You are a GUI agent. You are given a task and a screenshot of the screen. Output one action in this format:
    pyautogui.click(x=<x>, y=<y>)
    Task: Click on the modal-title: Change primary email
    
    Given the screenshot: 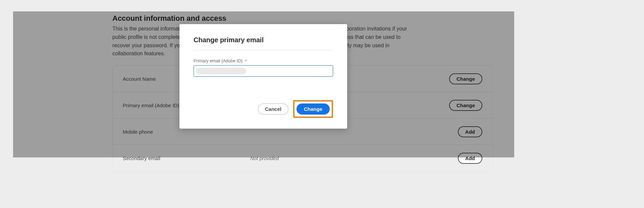 What is the action you would take?
    pyautogui.click(x=263, y=40)
    